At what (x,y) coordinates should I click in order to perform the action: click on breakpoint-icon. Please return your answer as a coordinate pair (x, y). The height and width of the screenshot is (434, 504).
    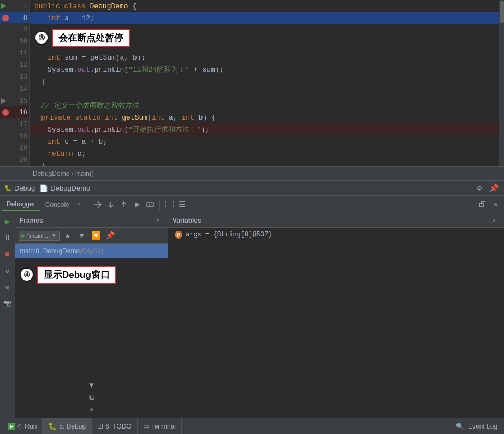
    Looking at the image, I should click on (5, 18).